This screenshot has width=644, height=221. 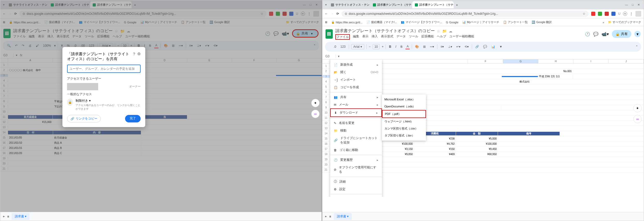 I want to click on menu-shortcut: 🔗 ドライブにショートカットを追加, so click(x=356, y=140).